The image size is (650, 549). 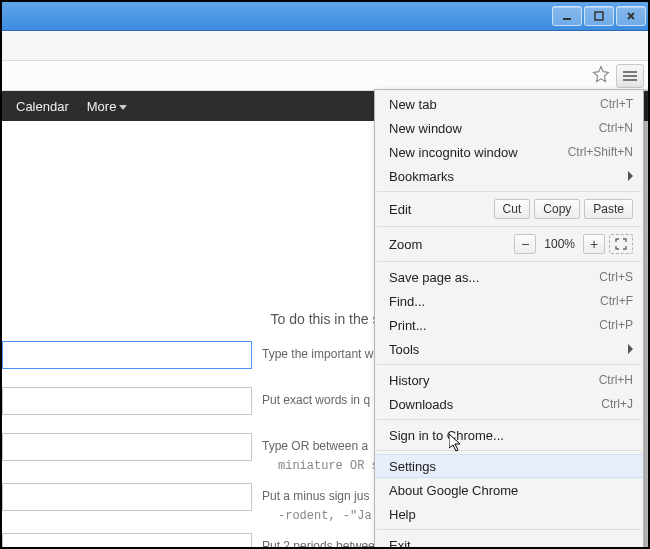 I want to click on chevron-down-icon, so click(x=123, y=108).